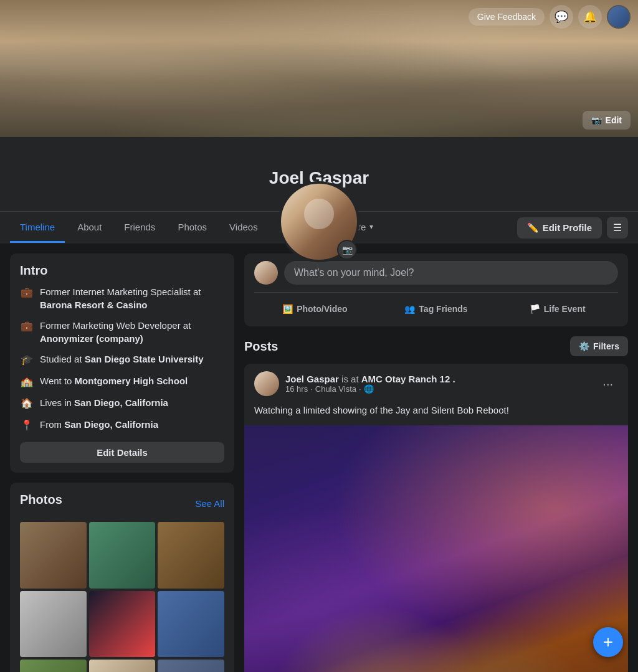 The height and width of the screenshot is (672, 638). I want to click on camera-small-icon: 📷, so click(348, 250).